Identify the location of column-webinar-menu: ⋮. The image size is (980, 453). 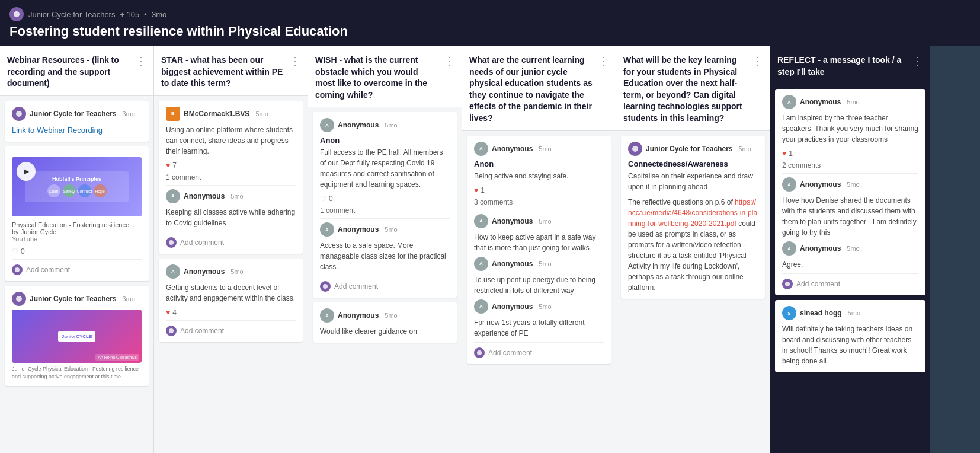
(139, 61).